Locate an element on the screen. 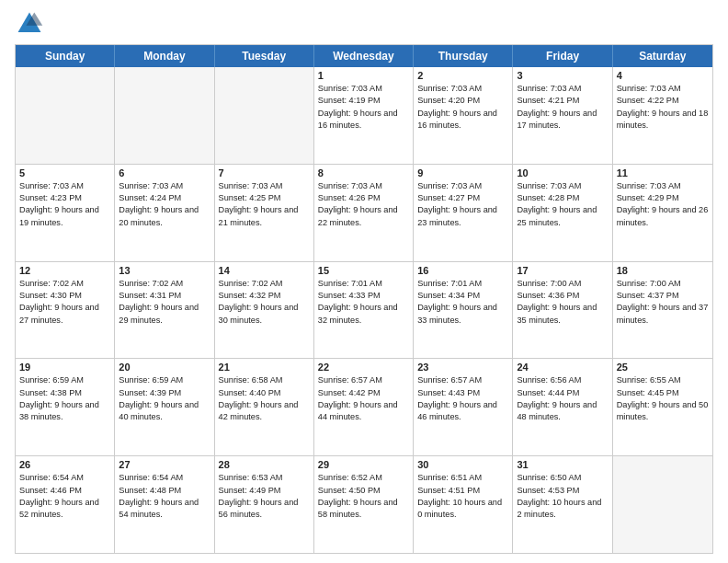 This screenshot has width=728, height=563. day-number: 20 is located at coordinates (164, 367).